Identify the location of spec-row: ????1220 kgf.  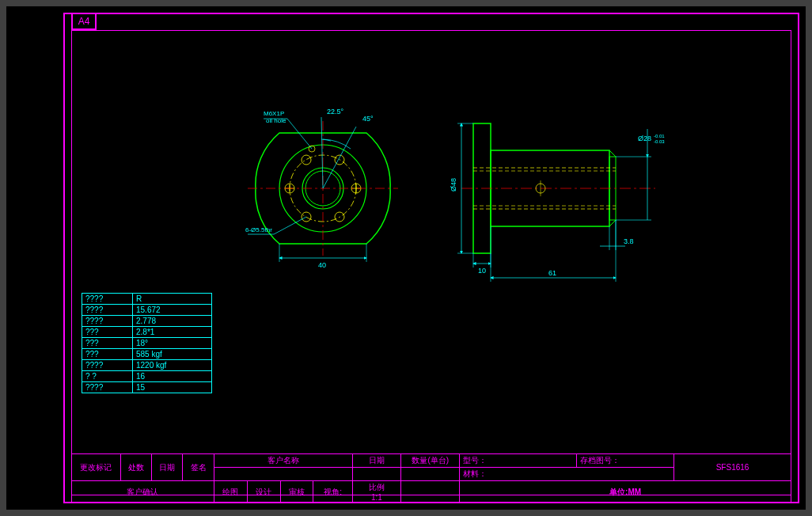
(147, 366).